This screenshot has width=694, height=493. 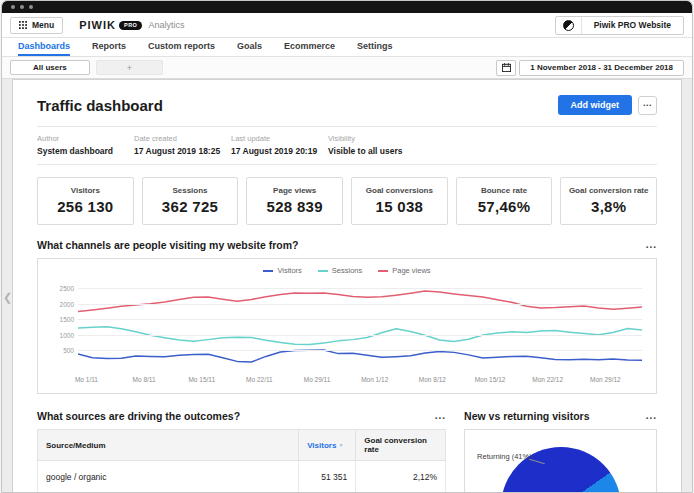 I want to click on dashboard-options-button: ..., so click(x=648, y=106).